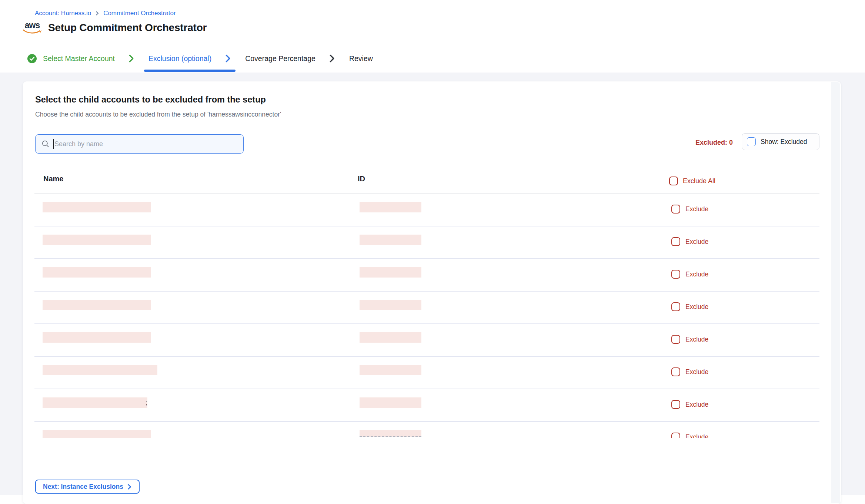  What do you see at coordinates (361, 179) in the screenshot?
I see `column-header-id: ID` at bounding box center [361, 179].